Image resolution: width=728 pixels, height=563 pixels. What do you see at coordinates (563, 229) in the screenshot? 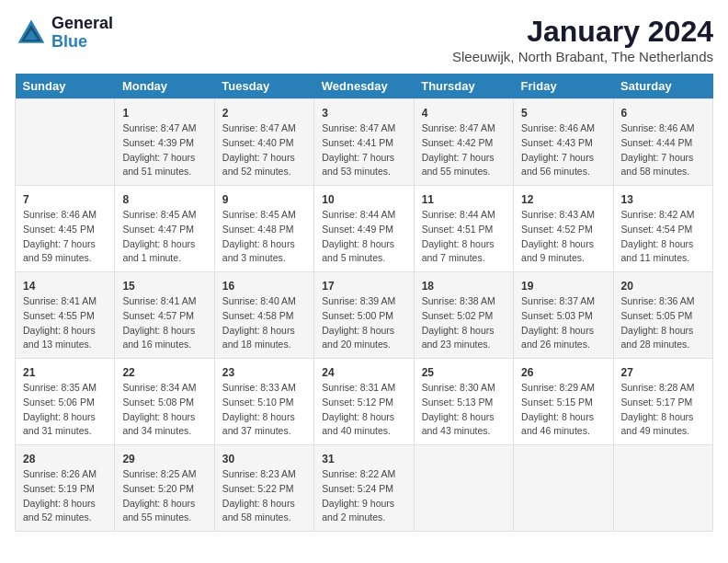
I see `calendar-cell: 12Sunrise: 8:43 AMSunset: 4:52 PMDayligh…` at bounding box center [563, 229].